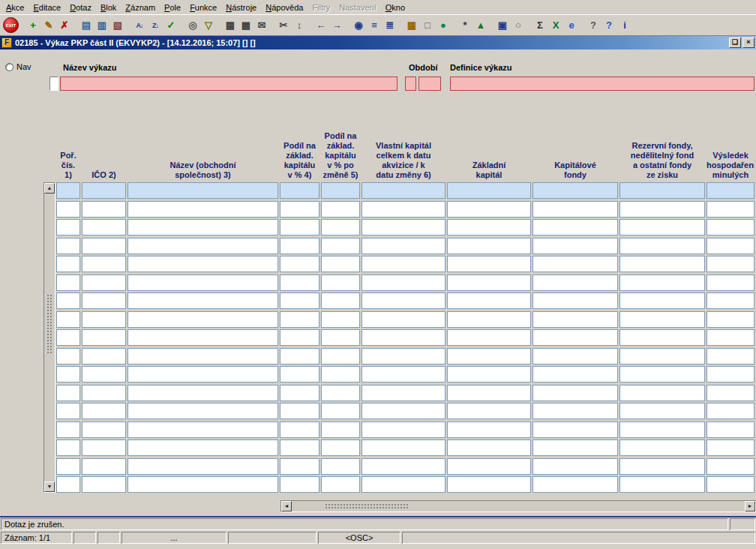  I want to click on zoom-icon: ◉, so click(358, 26).